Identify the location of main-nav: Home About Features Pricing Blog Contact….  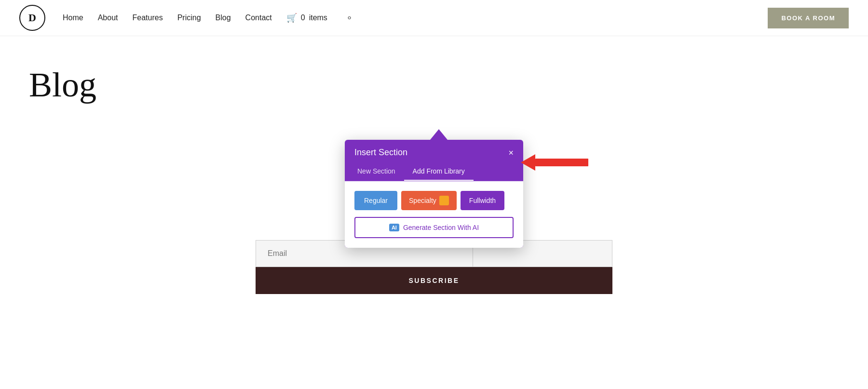
(208, 18).